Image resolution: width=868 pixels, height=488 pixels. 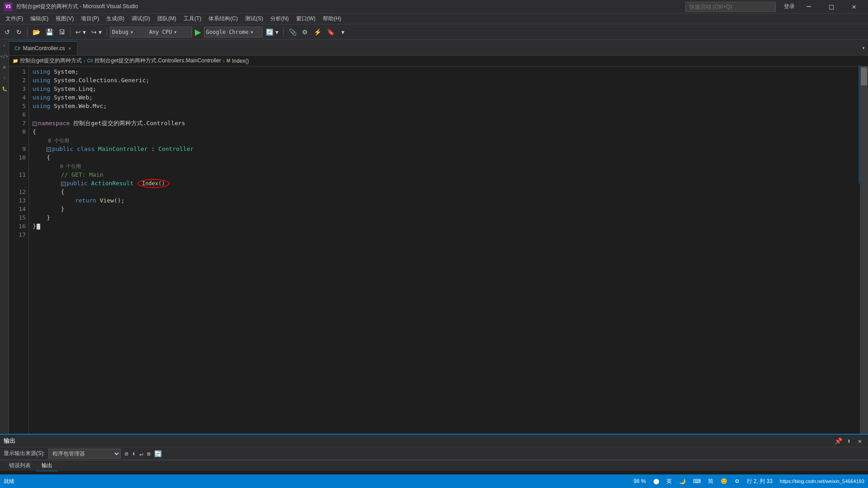 I want to click on code-line-5: using System.Web.Mvc;, so click(x=444, y=106).